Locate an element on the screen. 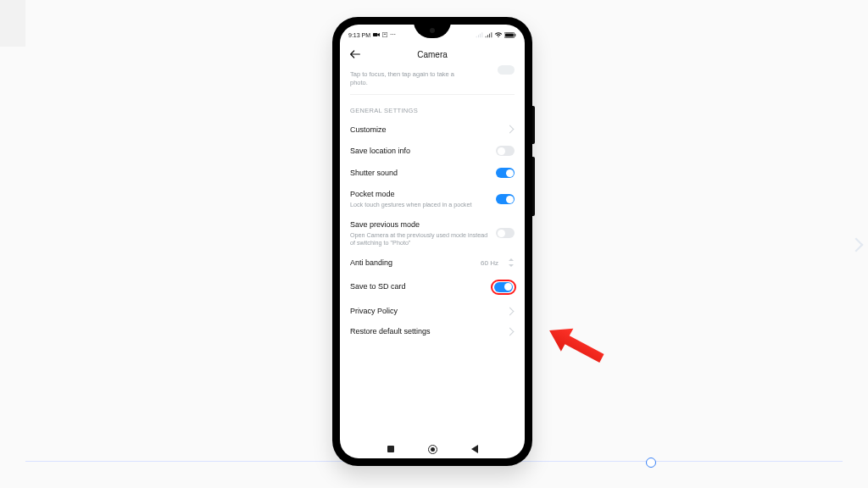 The width and height of the screenshot is (868, 488). app-header: Camera is located at coordinates (432, 54).